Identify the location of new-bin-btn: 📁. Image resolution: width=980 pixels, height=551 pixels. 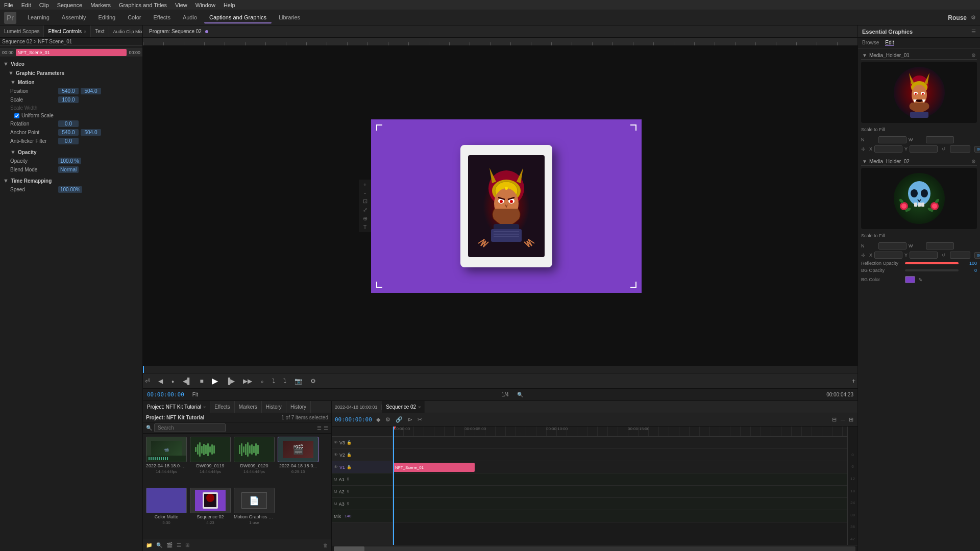
(149, 545).